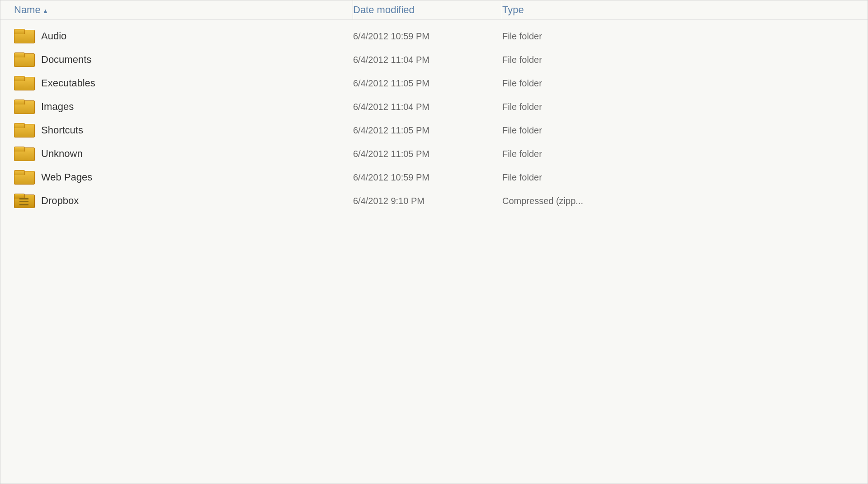  I want to click on table-row: Unknown 6/4/2012 11:05 PM File folder, so click(434, 154).